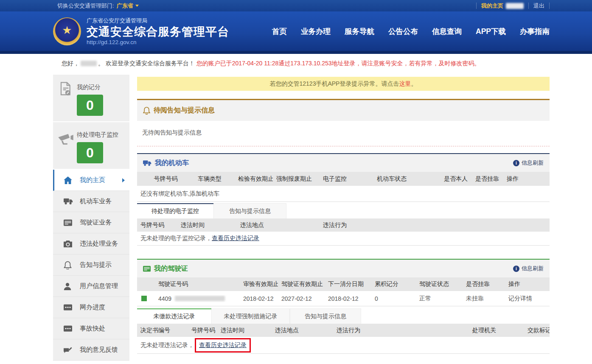 Image resolution: width=592 pixels, height=364 pixels. What do you see at coordinates (69, 328) in the screenshot?
I see `accident-card-icon` at bounding box center [69, 328].